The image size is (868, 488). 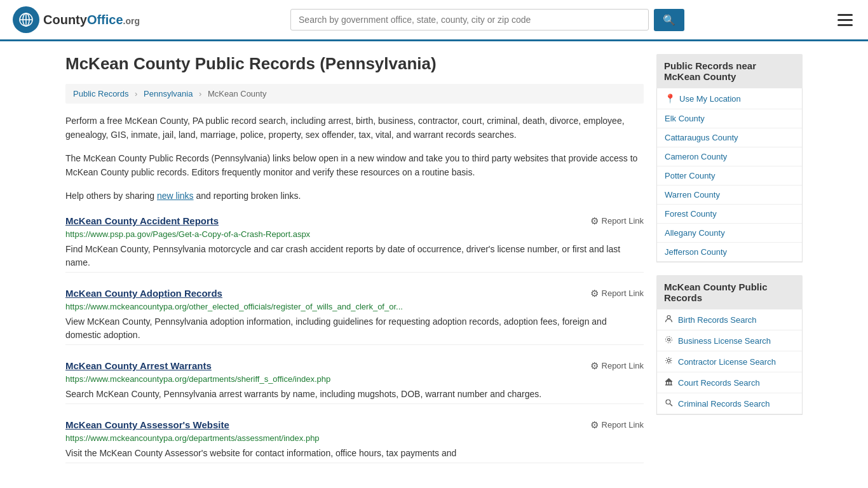 I want to click on search-button: 🔍, so click(x=669, y=20).